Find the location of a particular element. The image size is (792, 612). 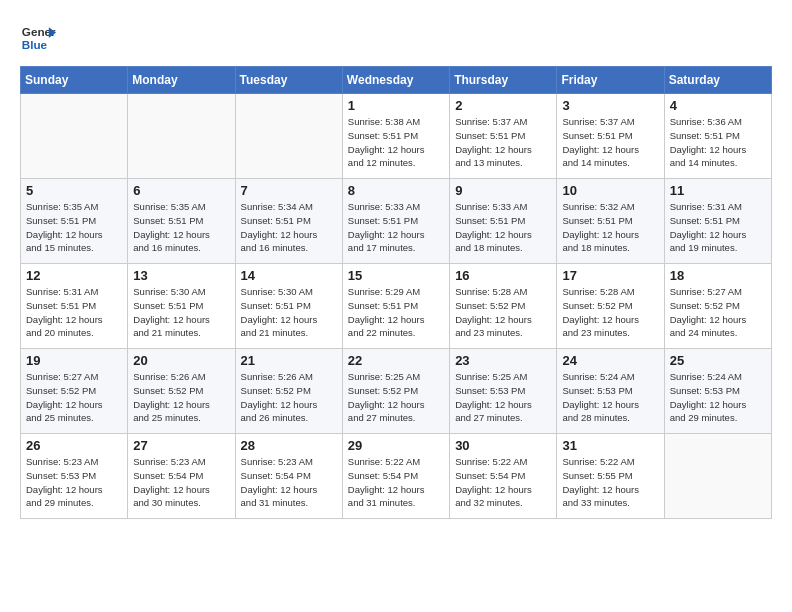

day-number: 11 is located at coordinates (718, 190).